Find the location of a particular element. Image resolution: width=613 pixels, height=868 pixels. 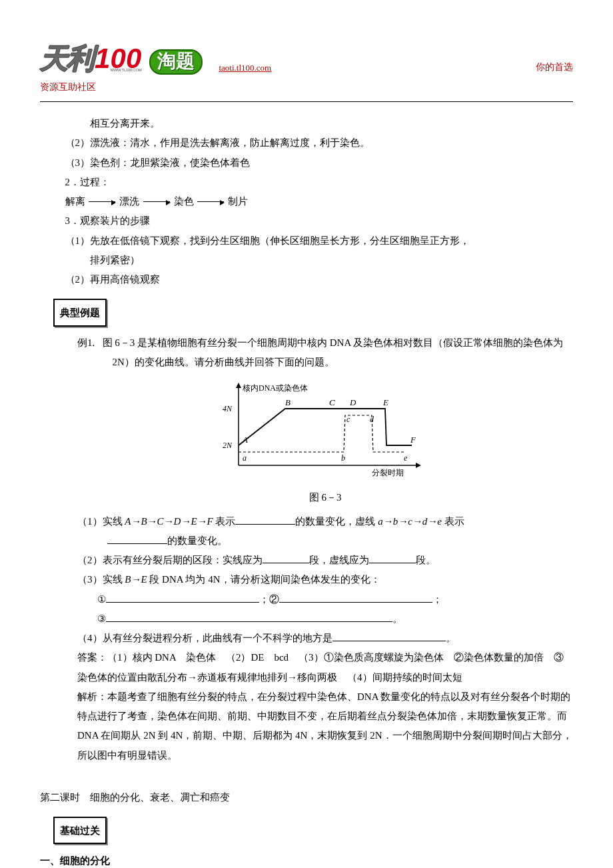

text-line: （1）先放在低倍镜下观察，找到分生区细胞（伸长区细胞呈长方形，分生区细胞呈正方形… is located at coordinates (306, 241).